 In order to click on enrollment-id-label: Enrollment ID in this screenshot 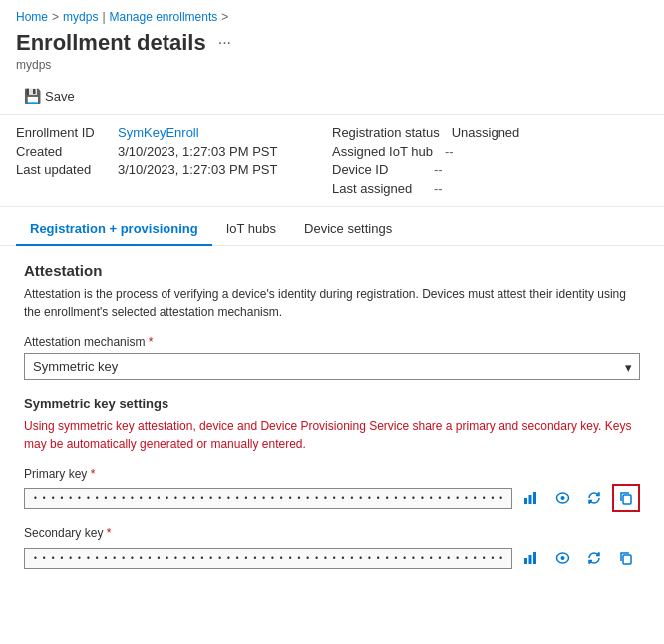, I will do `click(61, 132)`.